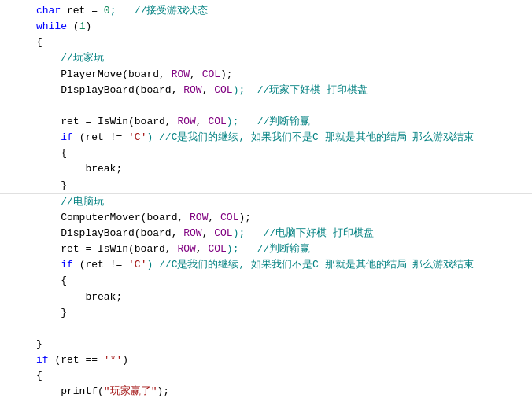 Image resolution: width=532 pixels, height=398 pixels. Describe the element at coordinates (266, 90) in the screenshot. I see `line-5: DisplayBoard(board, ROW, COL); //玩家下好棋 打…` at that location.